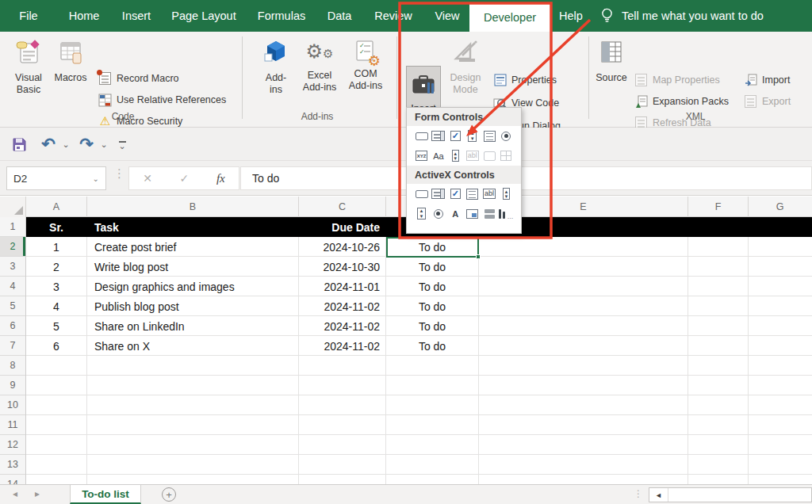  What do you see at coordinates (366, 63) in the screenshot?
I see `com-add-ins-button: ✓✓ ⚙ COM Add-ins` at bounding box center [366, 63].